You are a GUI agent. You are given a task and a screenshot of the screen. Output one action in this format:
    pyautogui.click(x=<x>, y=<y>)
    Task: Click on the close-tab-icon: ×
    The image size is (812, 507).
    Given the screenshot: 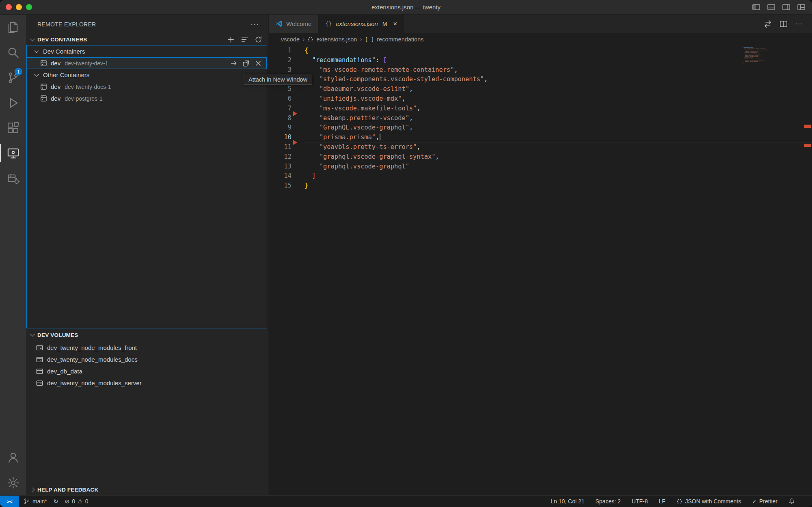 What is the action you would take?
    pyautogui.click(x=395, y=24)
    